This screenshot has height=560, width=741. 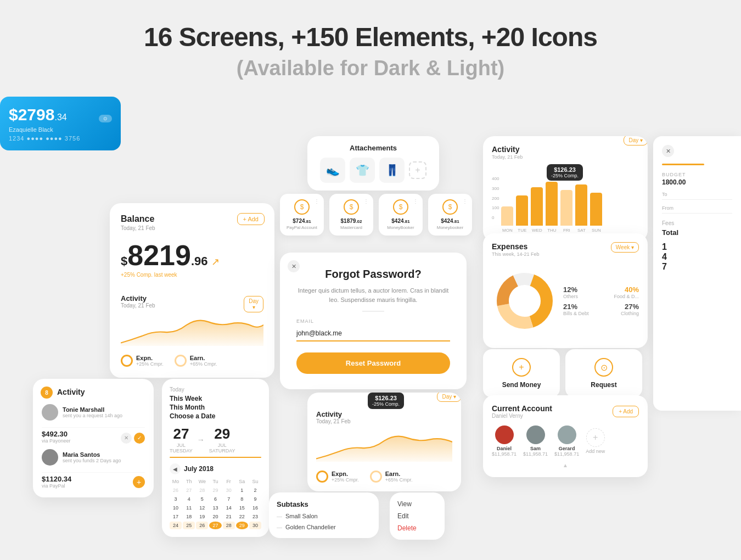 What do you see at coordinates (201, 440) in the screenshot?
I see `arrow-icon: →` at bounding box center [201, 440].